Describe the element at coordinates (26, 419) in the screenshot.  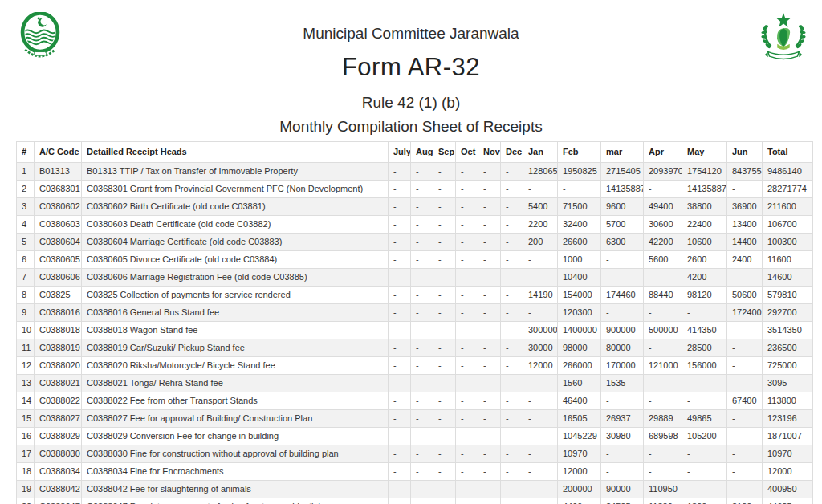
I see `table-cell: 15` at that location.